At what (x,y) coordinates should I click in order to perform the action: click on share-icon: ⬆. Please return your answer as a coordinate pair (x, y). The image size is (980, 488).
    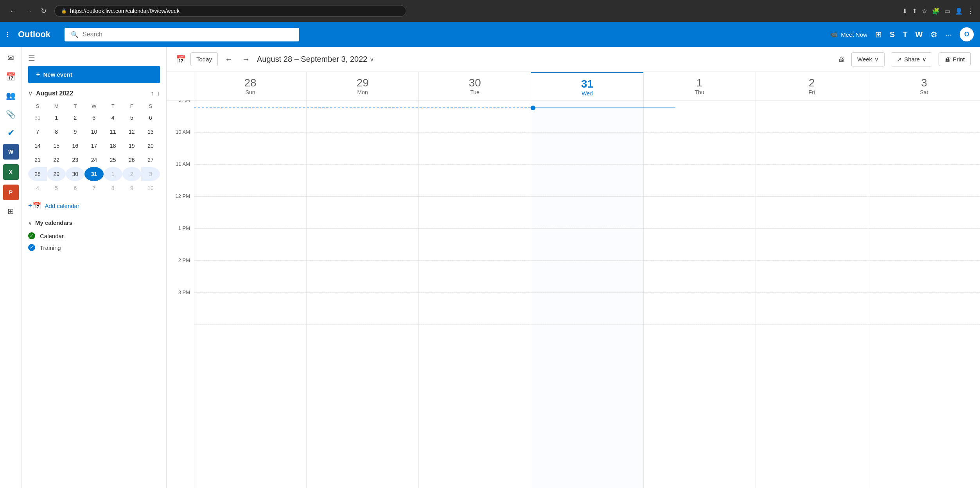
    Looking at the image, I should click on (914, 11).